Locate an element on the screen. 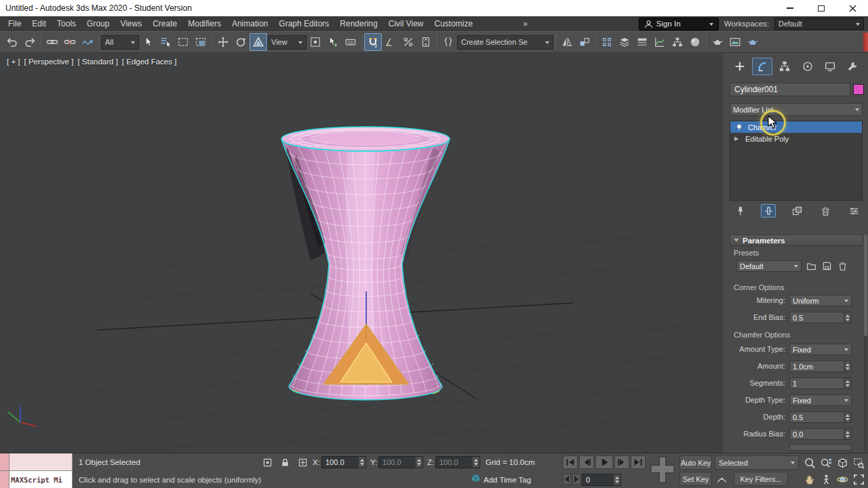 The image size is (868, 488). set-key-button: Set Key is located at coordinates (696, 479).